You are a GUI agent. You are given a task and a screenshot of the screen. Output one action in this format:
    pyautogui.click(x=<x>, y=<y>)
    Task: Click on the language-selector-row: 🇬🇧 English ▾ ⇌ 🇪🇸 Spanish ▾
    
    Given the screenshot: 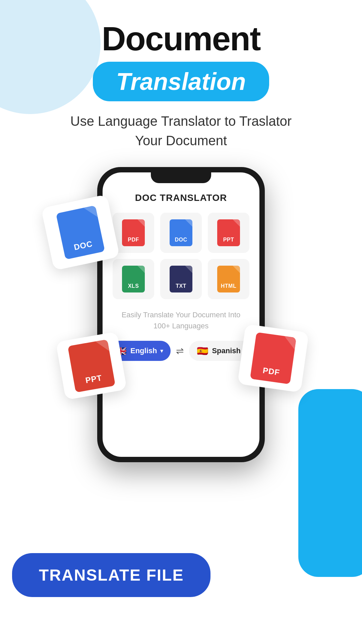 What is the action you would take?
    pyautogui.click(x=181, y=351)
    